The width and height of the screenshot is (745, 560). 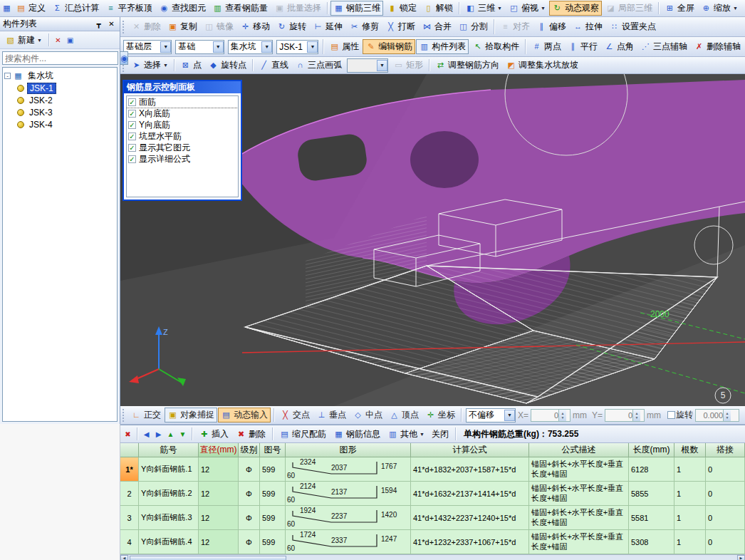 What do you see at coordinates (404, 415) in the screenshot?
I see `vertex-snap-button: △顶点` at bounding box center [404, 415].